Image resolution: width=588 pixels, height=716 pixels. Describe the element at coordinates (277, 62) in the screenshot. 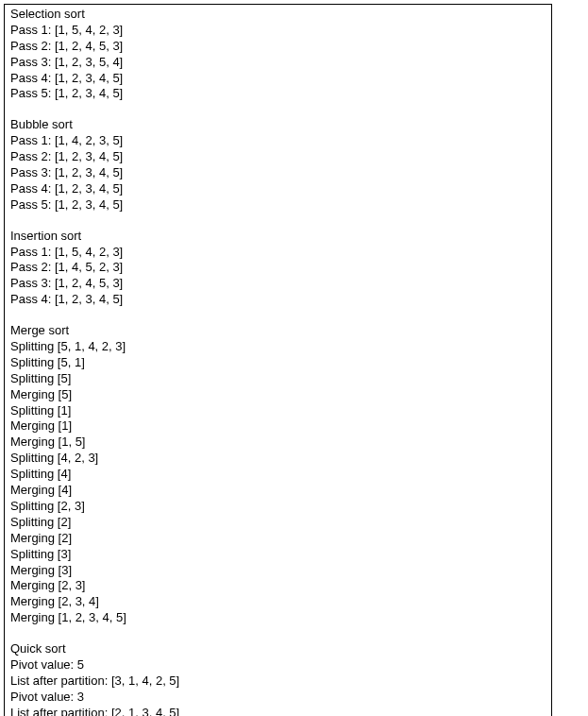

I see `output-line: Pass 3: [1, 2, 3, 5, 4]` at that location.